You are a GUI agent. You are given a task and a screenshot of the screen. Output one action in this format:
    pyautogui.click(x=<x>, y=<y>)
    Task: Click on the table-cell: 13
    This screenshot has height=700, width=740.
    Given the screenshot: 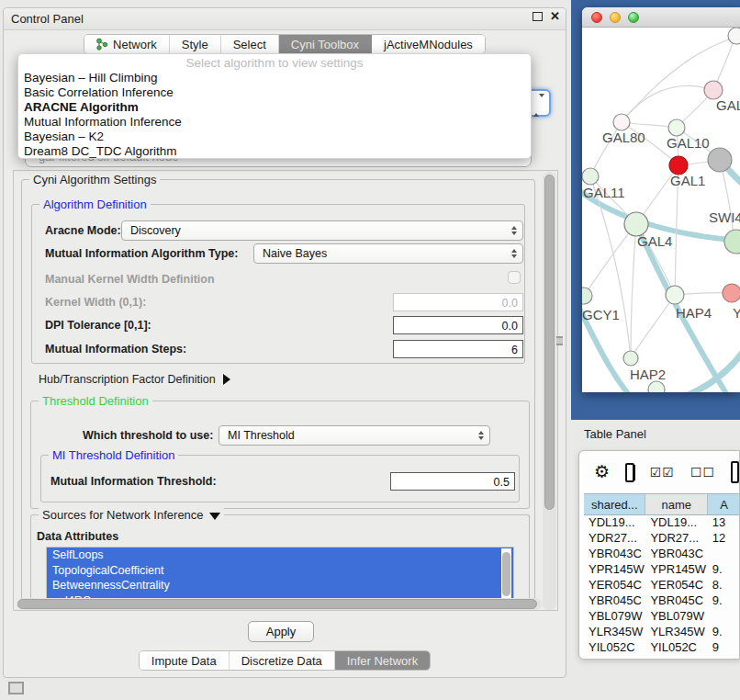 What is the action you would take?
    pyautogui.click(x=723, y=524)
    